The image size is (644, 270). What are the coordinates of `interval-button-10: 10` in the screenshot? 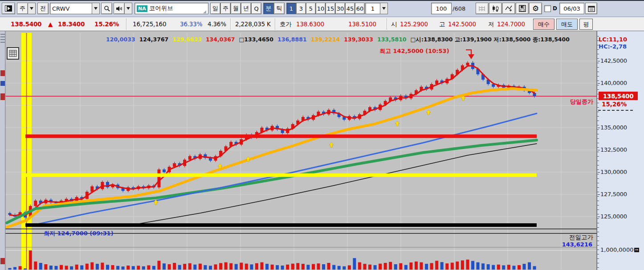 It's located at (321, 8).